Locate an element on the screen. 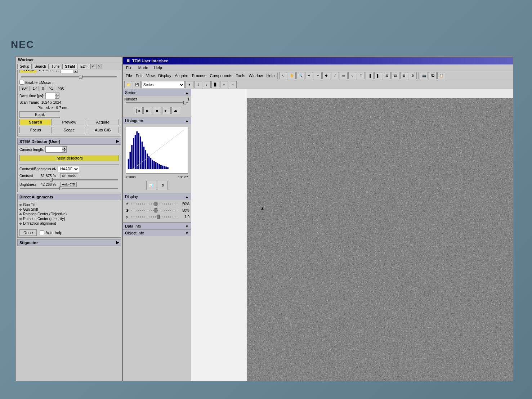  list-item-diffraction: Diffraction alignment is located at coordinates (69, 223).